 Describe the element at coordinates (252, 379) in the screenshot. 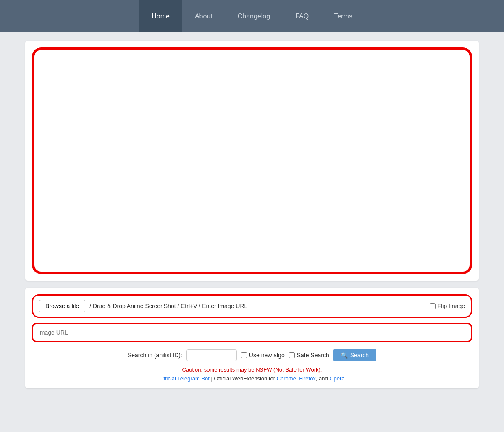

I see `links-row: Official Telegram Bot | Official WebExte…` at that location.